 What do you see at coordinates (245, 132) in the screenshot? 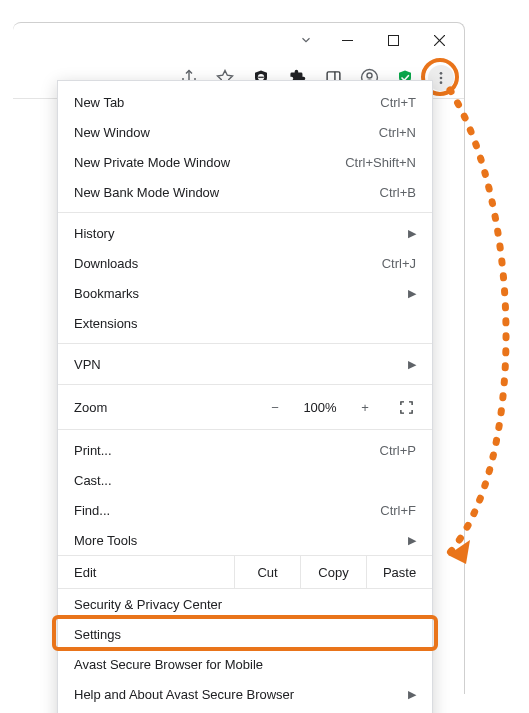
I see `menu-new-window: New Window Ctrl+N` at bounding box center [245, 132].